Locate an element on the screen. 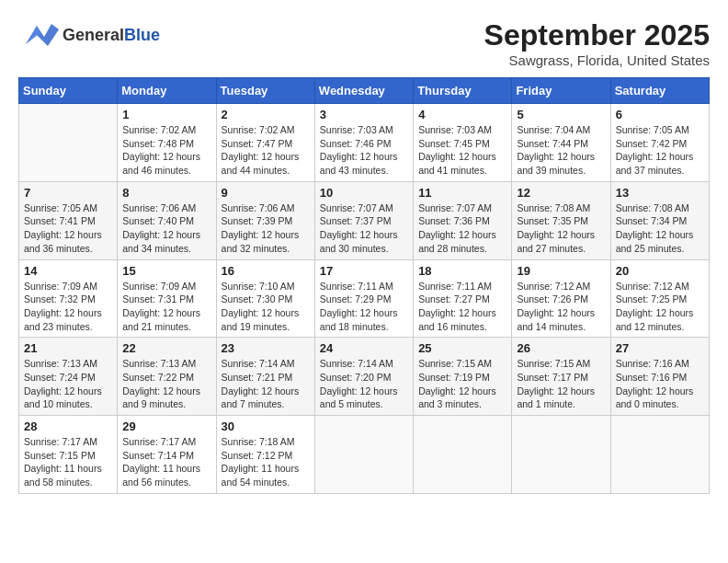  day-info: Sunrise: 7:08 AMSunset: 7:35 PMDaylight:… is located at coordinates (561, 228).